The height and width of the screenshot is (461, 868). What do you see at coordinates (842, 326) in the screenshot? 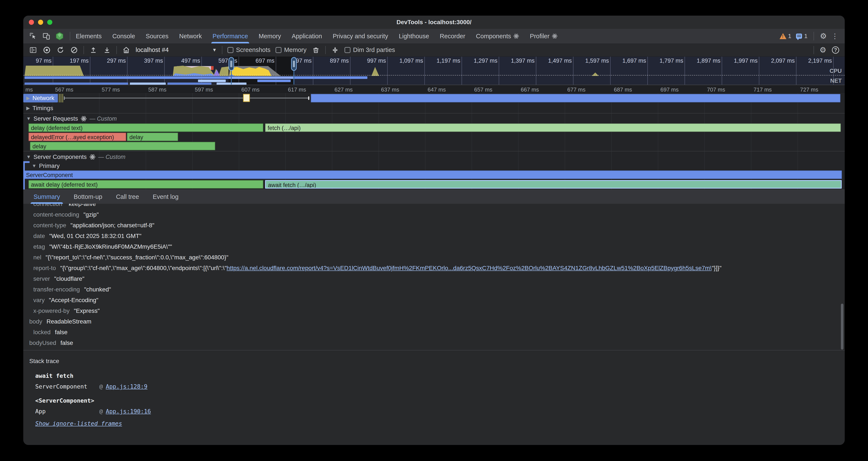
I see `details-scrollbar-thumb` at bounding box center [842, 326].